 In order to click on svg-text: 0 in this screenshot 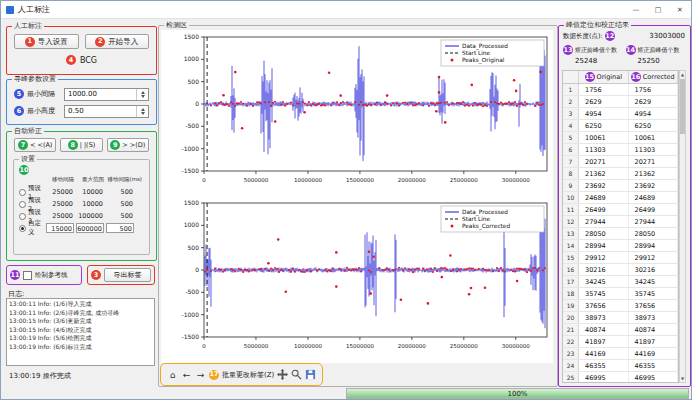, I will do `click(204, 346)`.